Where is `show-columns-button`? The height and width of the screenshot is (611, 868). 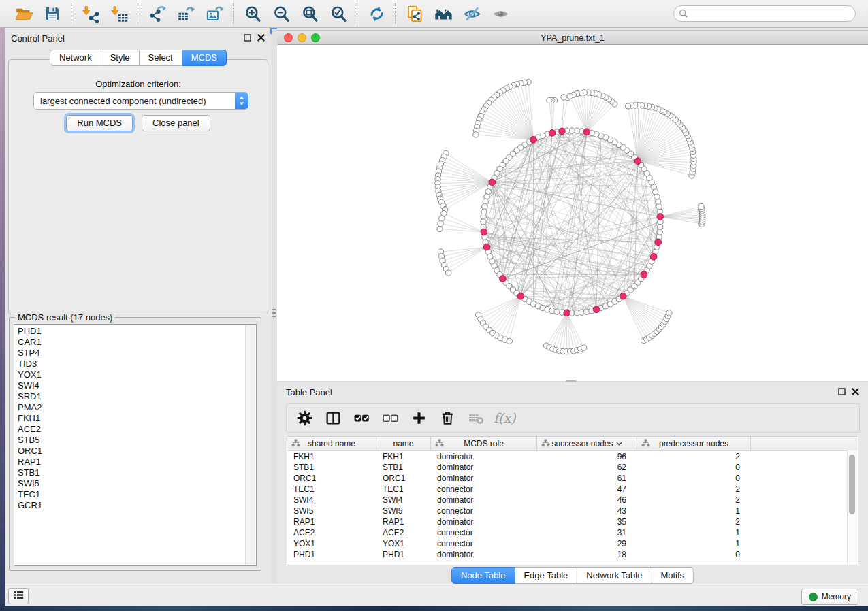 show-columns-button is located at coordinates (333, 418).